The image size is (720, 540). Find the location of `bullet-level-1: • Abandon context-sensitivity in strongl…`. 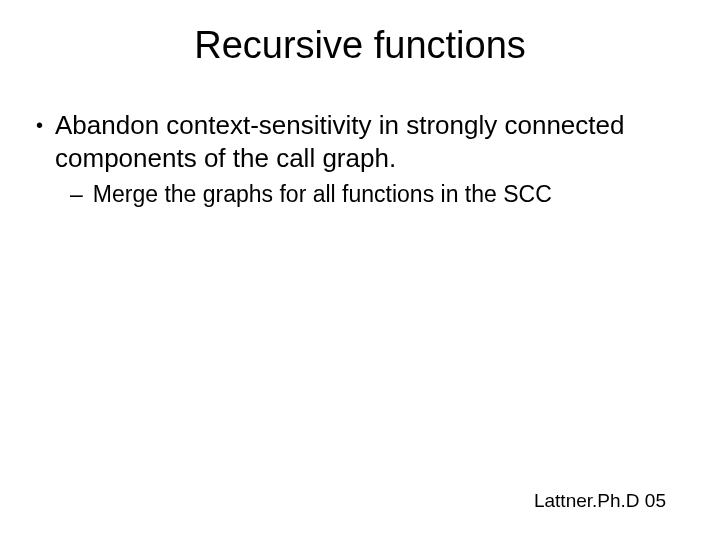

bullet-level-1: • Abandon context-sensitivity in strongl… is located at coordinates (360, 142).